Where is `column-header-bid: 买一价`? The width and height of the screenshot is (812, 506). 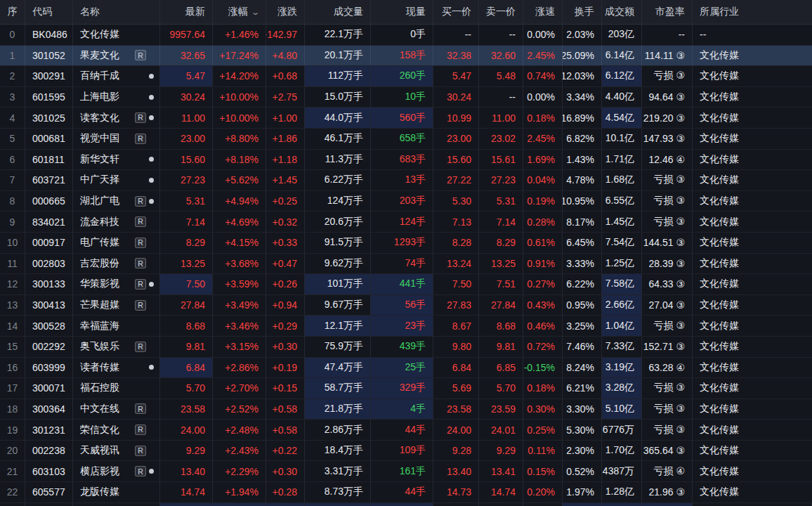 column-header-bid: 买一价 is located at coordinates (457, 12).